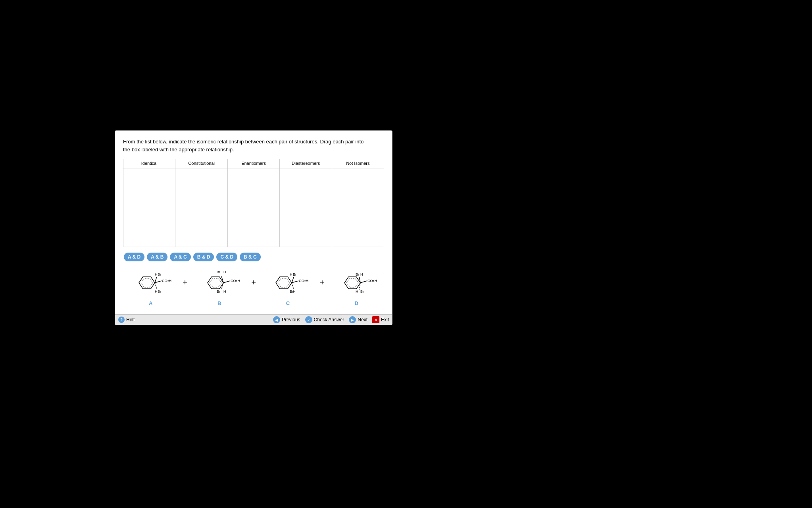 The height and width of the screenshot is (508, 812). I want to click on drop-zone-constitutional: Constitutional, so click(202, 203).